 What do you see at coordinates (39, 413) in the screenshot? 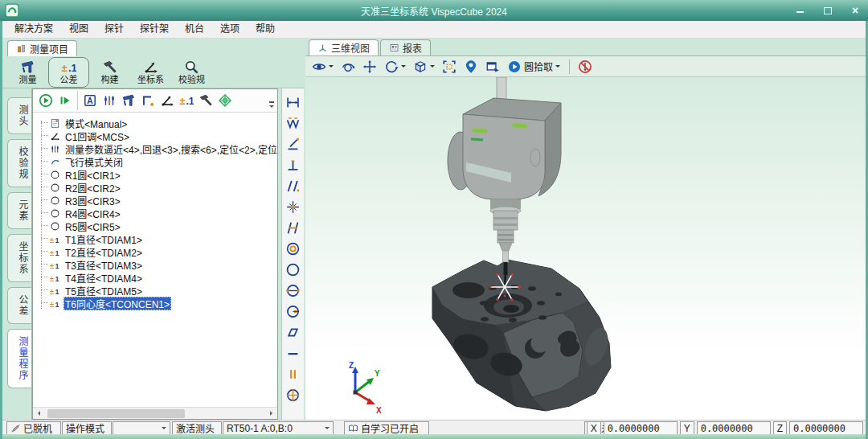
I see `scroll-left-icon` at bounding box center [39, 413].